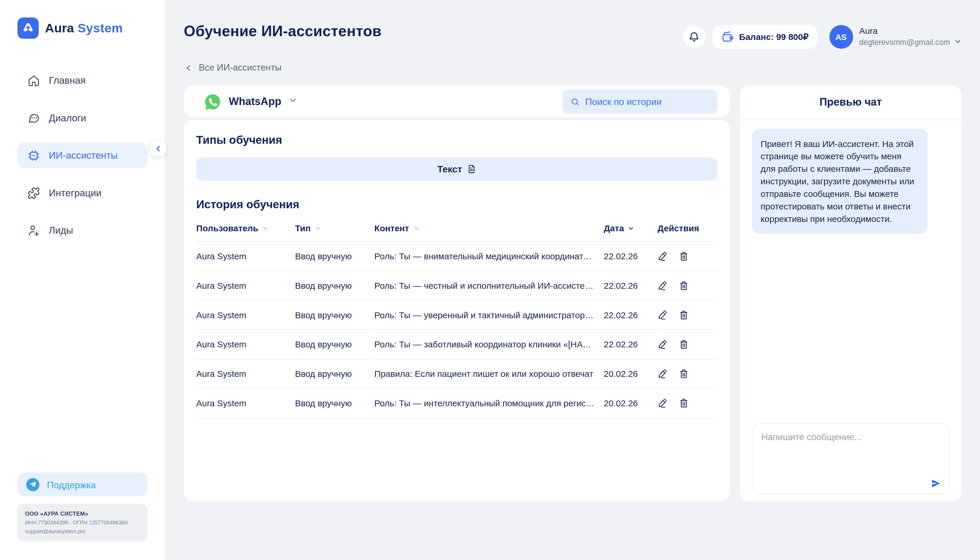 This screenshot has width=980, height=560. I want to click on brand-logo: Aura System, so click(83, 28).